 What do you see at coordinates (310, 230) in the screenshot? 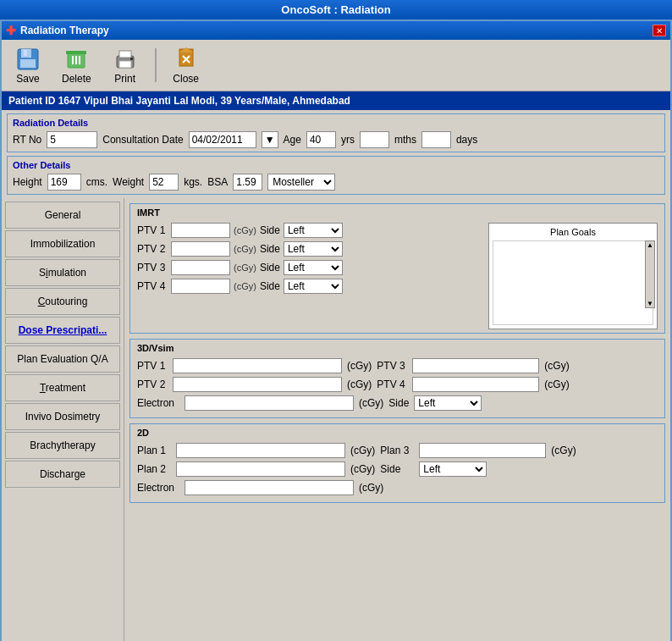
I see `ptv1-row: PTV 1 (cGy) Side LeftRightBoth` at bounding box center [310, 230].